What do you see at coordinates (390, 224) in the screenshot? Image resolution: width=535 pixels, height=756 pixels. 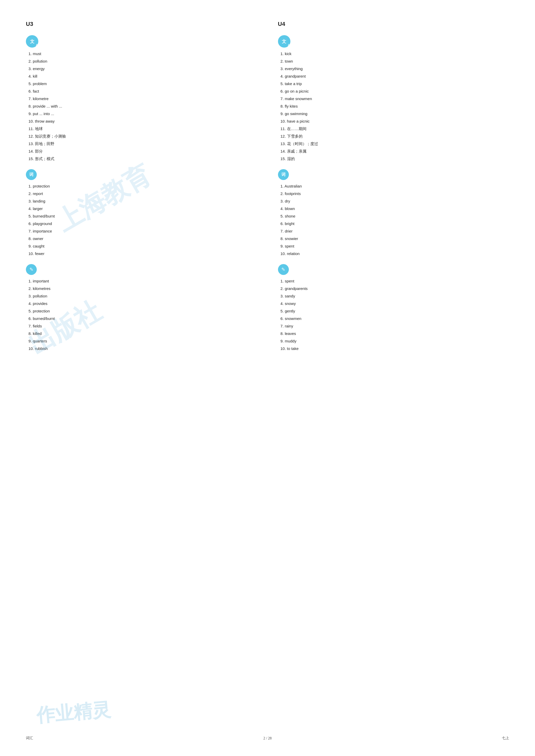 I see `list-item: 6. bright` at bounding box center [390, 224].